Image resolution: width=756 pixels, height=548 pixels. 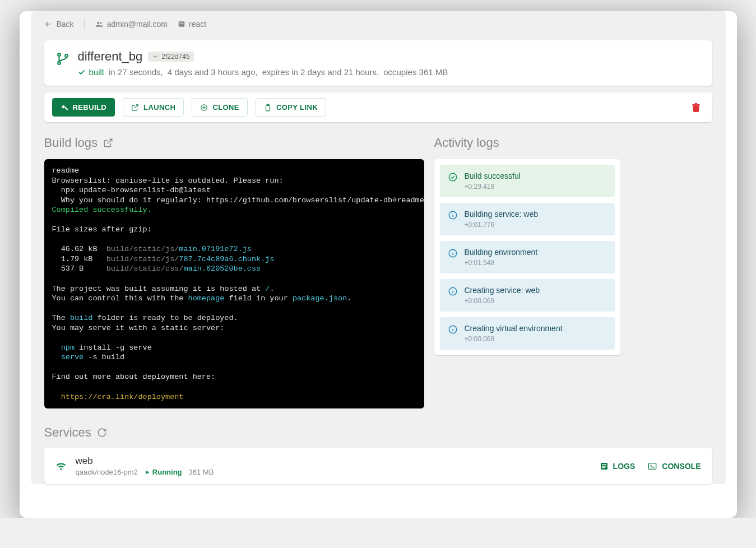 I want to click on commit-icon, so click(x=155, y=57).